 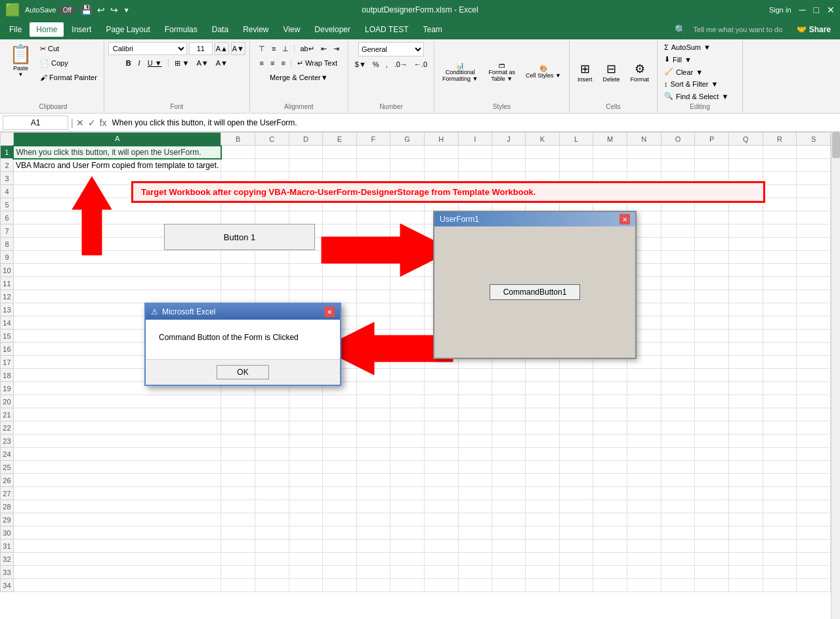 What do you see at coordinates (47, 30) in the screenshot?
I see `menu-home: Home` at bounding box center [47, 30].